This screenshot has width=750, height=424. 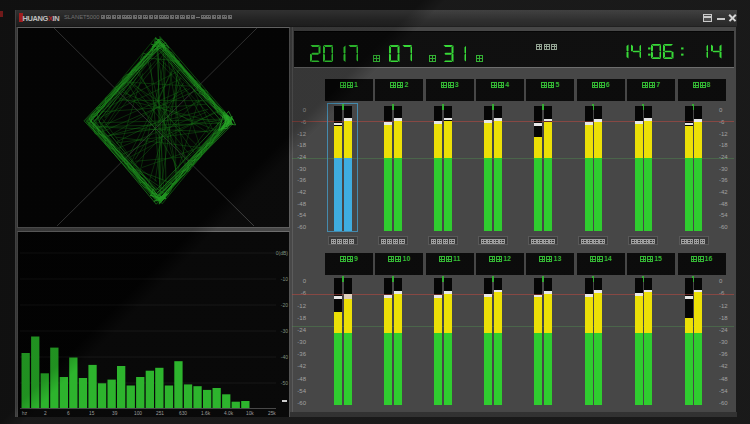 I want to click on svg-text: 6, so click(x=68, y=414).